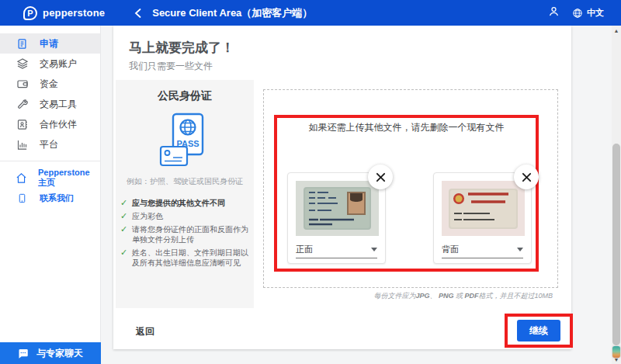  Describe the element at coordinates (50, 104) in the screenshot. I see `sidebar-item-trading-tools: 交易工具` at that location.